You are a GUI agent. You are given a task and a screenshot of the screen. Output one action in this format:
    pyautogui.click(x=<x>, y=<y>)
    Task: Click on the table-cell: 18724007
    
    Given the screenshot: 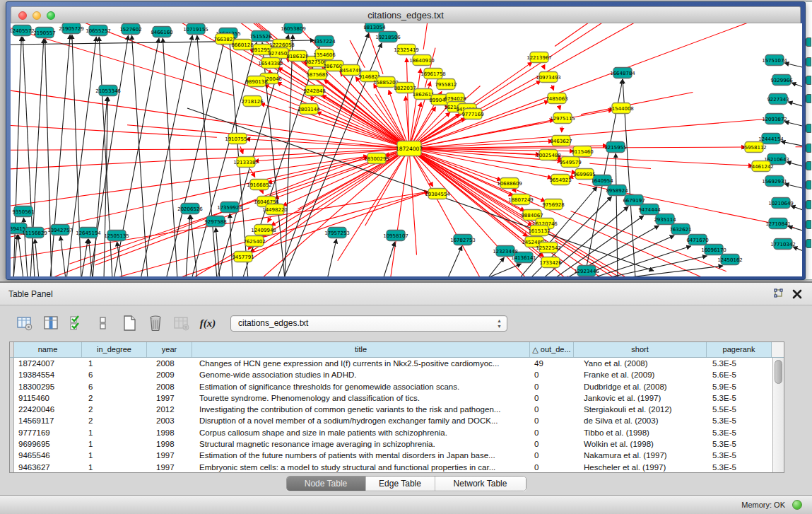 What is the action you would take?
    pyautogui.click(x=48, y=363)
    